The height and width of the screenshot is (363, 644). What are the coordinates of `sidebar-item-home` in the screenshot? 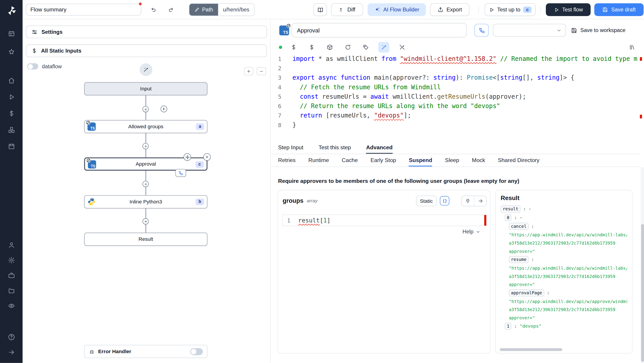 It's located at (11, 81).